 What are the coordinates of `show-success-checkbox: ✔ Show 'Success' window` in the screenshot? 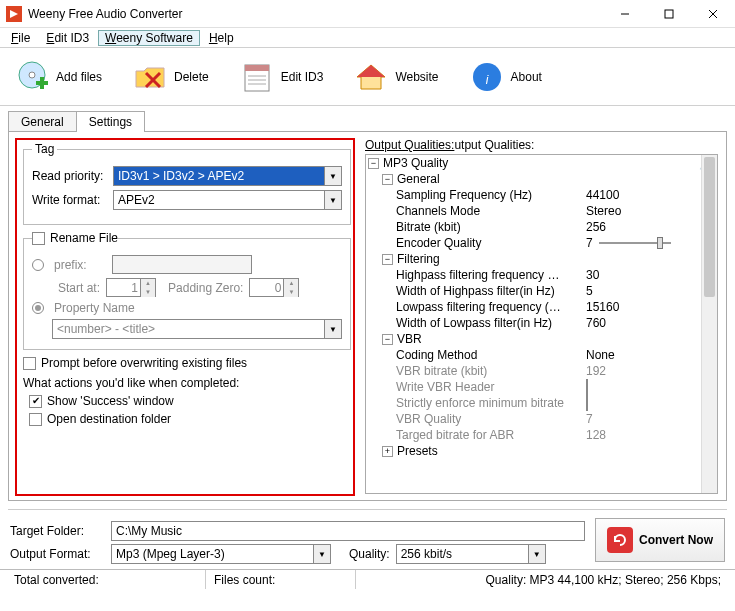 It's located at (190, 401).